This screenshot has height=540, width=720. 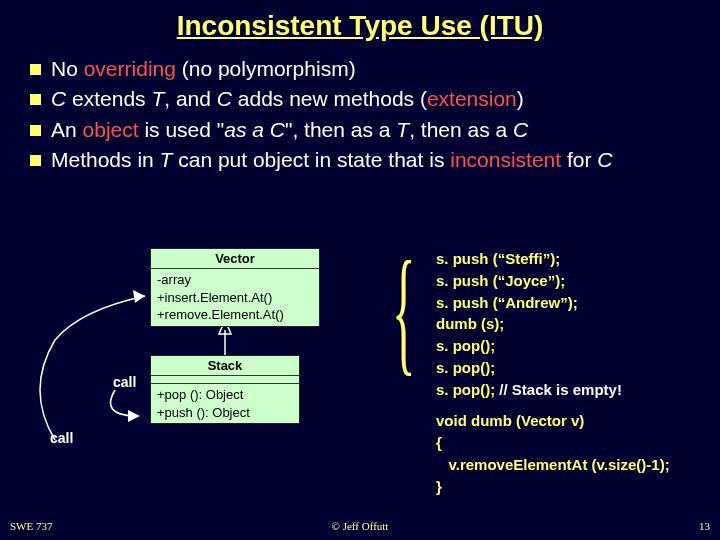 What do you see at coordinates (553, 421) in the screenshot?
I see `code-line: void dumb (Vector v)` at bounding box center [553, 421].